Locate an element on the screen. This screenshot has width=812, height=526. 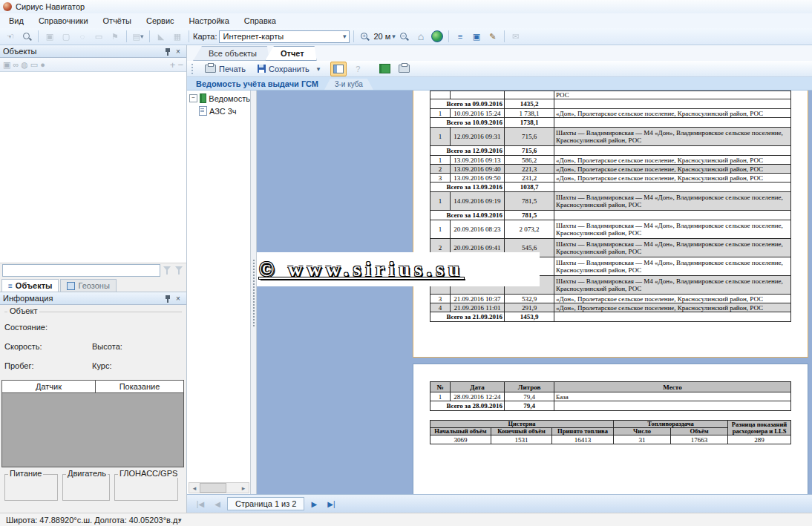
panel-icon is located at coordinates (338, 69).